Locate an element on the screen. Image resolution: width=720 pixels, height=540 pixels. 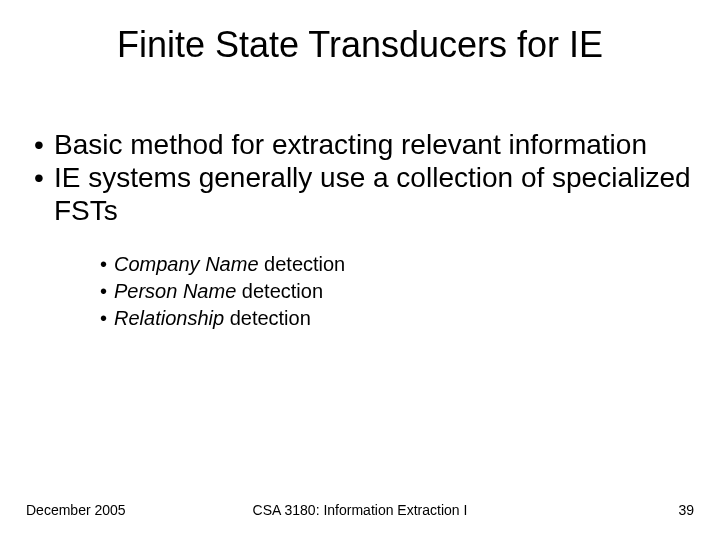
bullet-text: Basic method for extracting relevant inf… is located at coordinates (350, 144).